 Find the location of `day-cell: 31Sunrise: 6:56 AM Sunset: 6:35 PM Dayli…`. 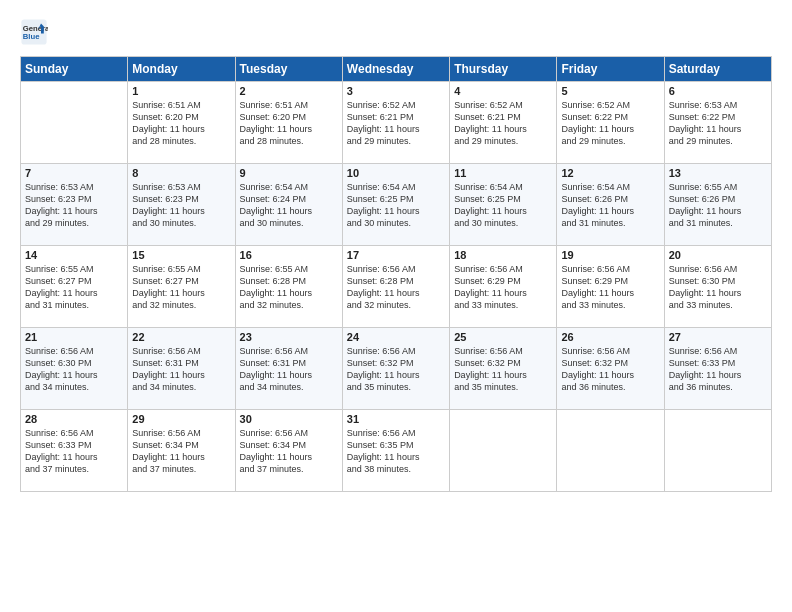

day-cell: 31Sunrise: 6:56 AM Sunset: 6:35 PM Dayli… is located at coordinates (396, 451).